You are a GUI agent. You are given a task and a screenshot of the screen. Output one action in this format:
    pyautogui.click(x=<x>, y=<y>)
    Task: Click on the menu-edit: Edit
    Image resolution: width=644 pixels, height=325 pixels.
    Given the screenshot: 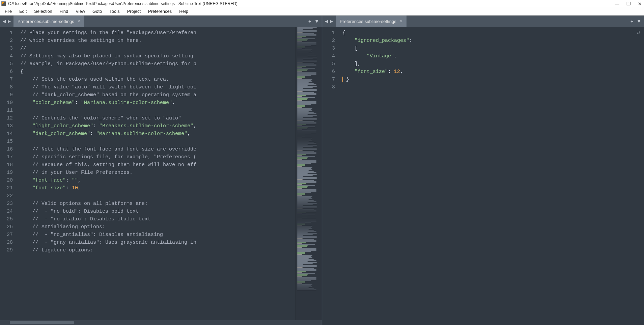 What is the action you would take?
    pyautogui.click(x=23, y=11)
    